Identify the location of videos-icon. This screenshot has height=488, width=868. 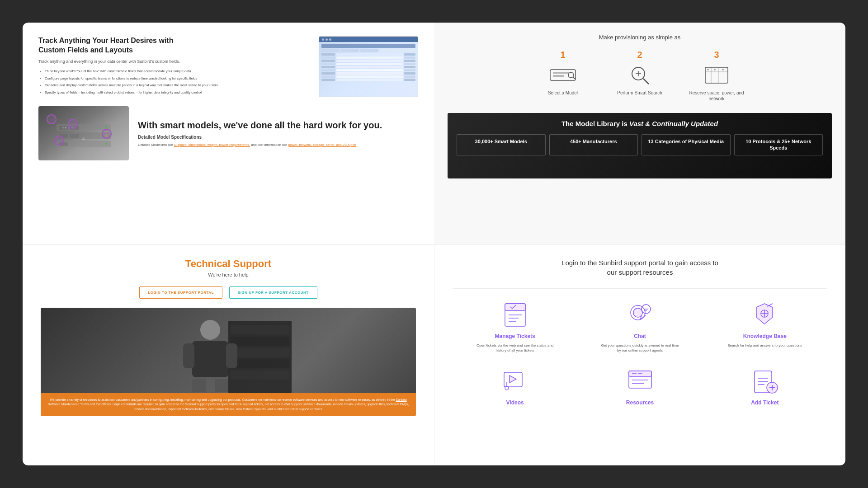
(515, 380).